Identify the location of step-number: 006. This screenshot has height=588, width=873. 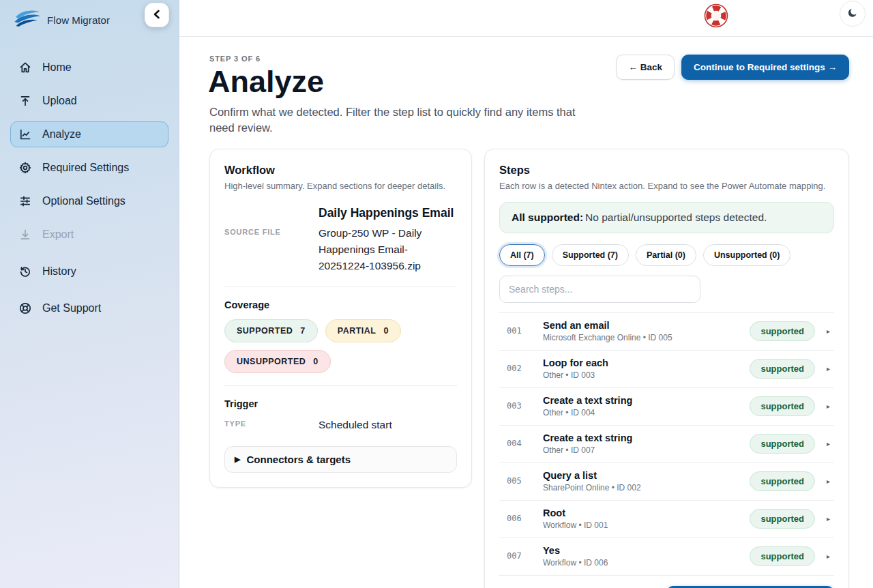
(521, 518).